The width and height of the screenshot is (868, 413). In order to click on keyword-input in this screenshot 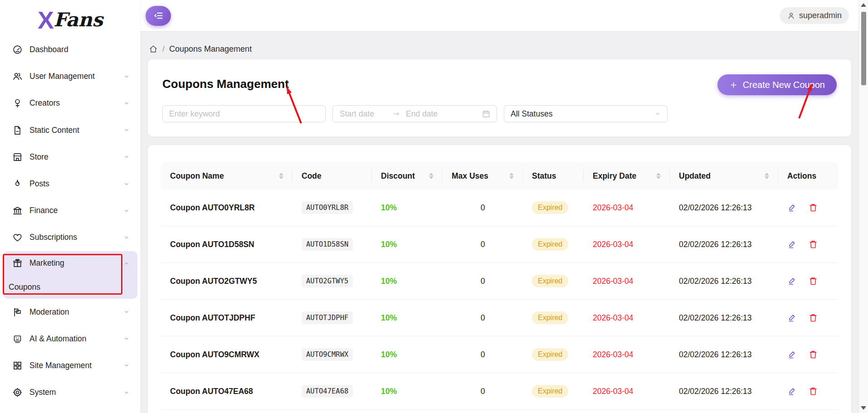, I will do `click(244, 114)`.